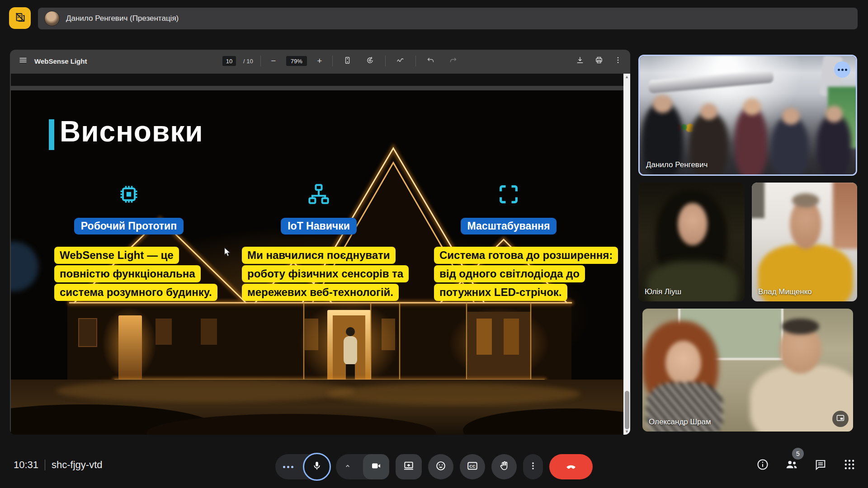 This screenshot has width=868, height=488. Describe the element at coordinates (129, 226) in the screenshot. I see `column-label: Робочий Прототип` at that location.